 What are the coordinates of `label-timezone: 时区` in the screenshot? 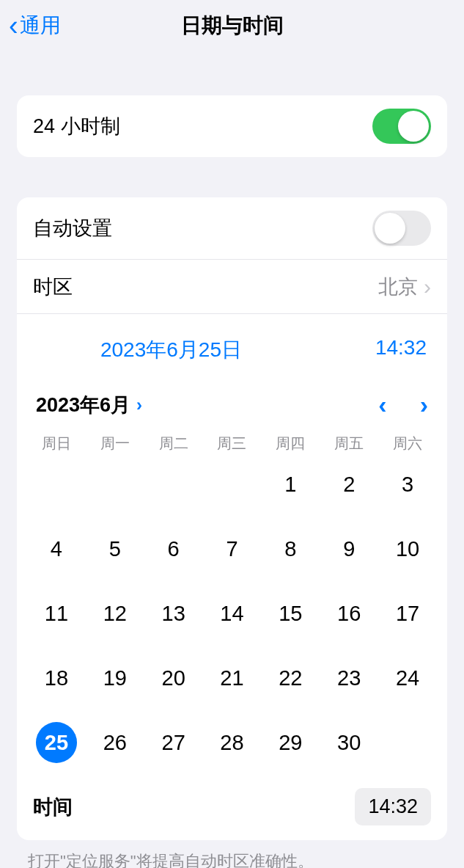 It's located at (53, 287).